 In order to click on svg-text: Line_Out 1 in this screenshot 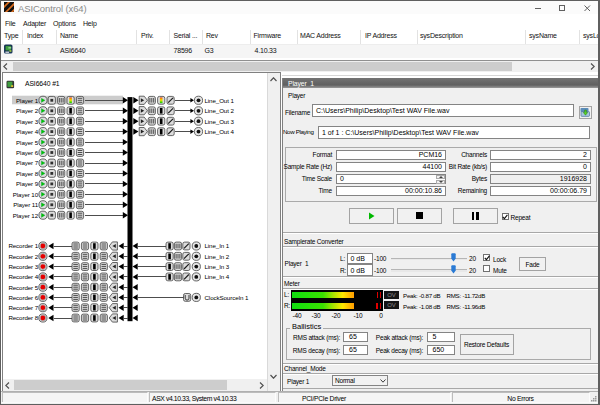, I will do `click(220, 100)`.